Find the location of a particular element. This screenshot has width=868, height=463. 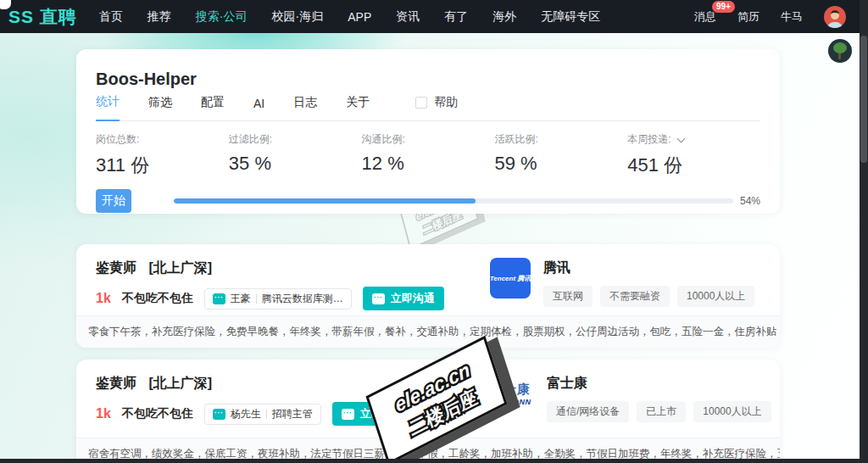

extension-tree-icon is located at coordinates (840, 51).